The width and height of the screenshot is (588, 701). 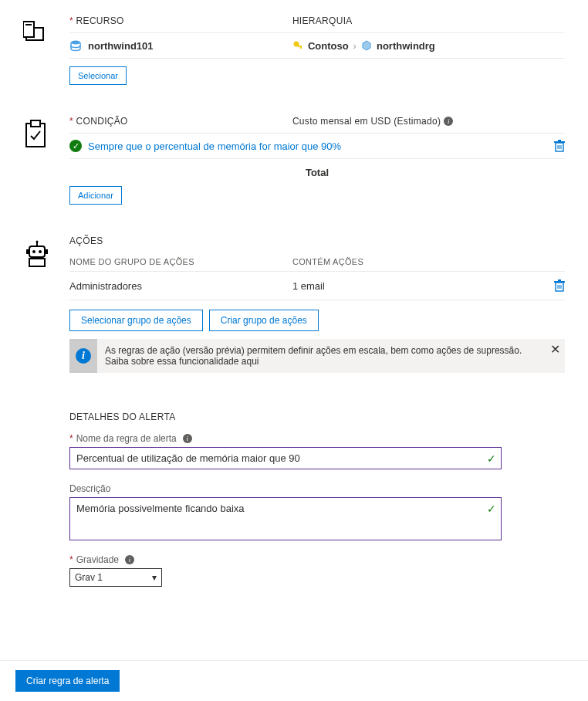 I want to click on create-alert-rule-button: Criar regra de alerta, so click(x=68, y=681).